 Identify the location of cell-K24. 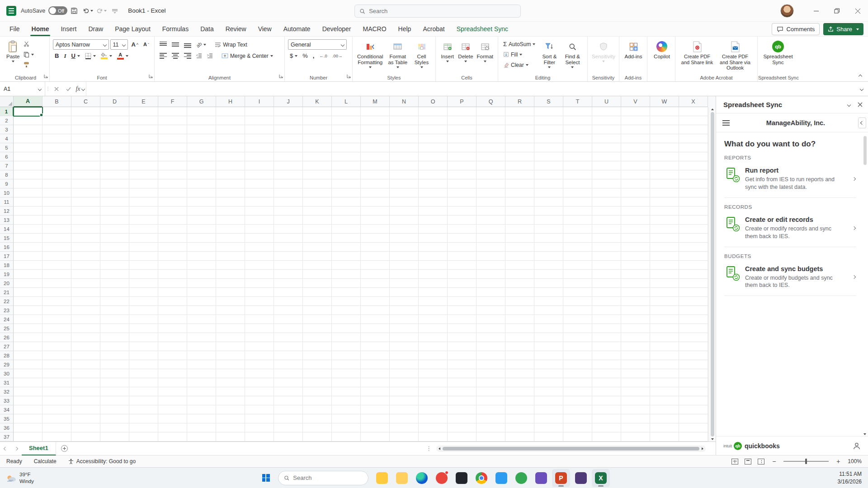
(317, 319).